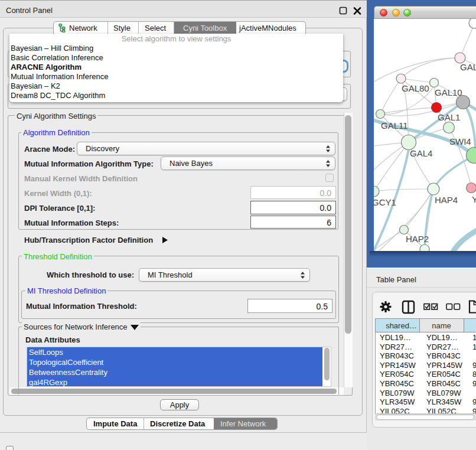  What do you see at coordinates (449, 92) in the screenshot?
I see `svg-text: GAL10` at bounding box center [449, 92].